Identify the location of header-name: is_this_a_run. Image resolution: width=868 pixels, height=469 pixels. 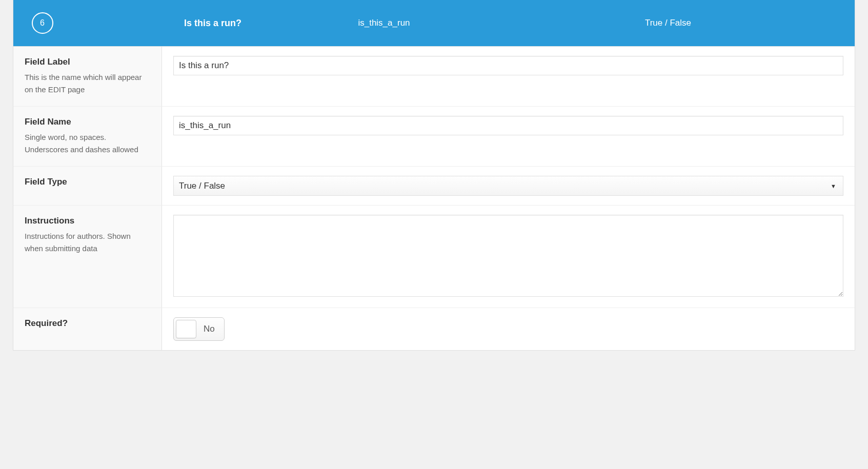
(384, 23).